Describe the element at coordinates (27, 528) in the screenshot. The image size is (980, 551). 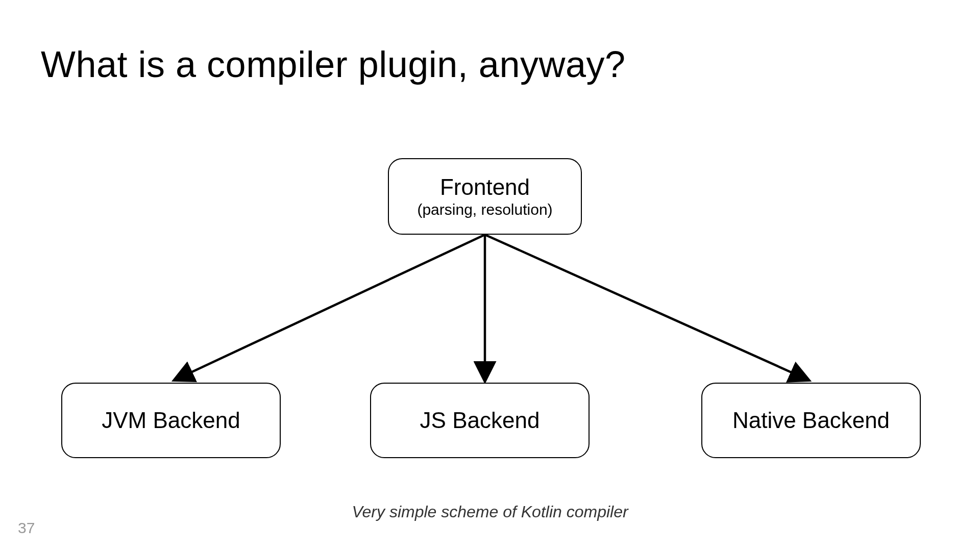
I see `page-number: 37` at that location.